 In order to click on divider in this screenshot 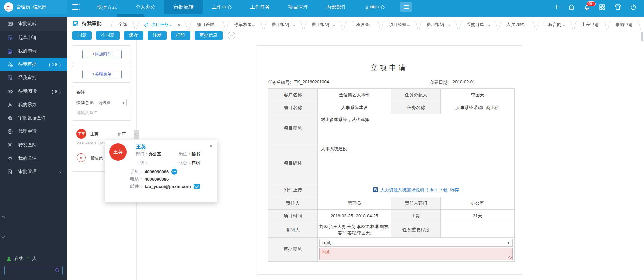, I will do `click(161, 165)`.